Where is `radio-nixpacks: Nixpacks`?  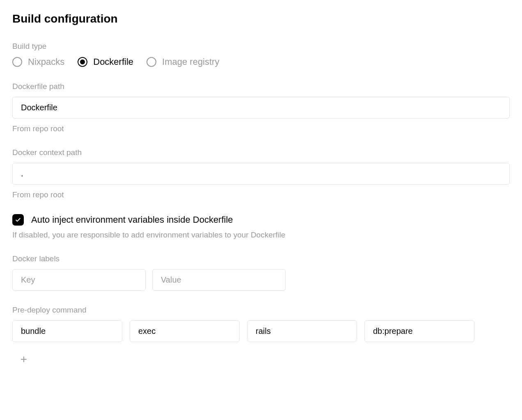 radio-nixpacks: Nixpacks is located at coordinates (39, 62).